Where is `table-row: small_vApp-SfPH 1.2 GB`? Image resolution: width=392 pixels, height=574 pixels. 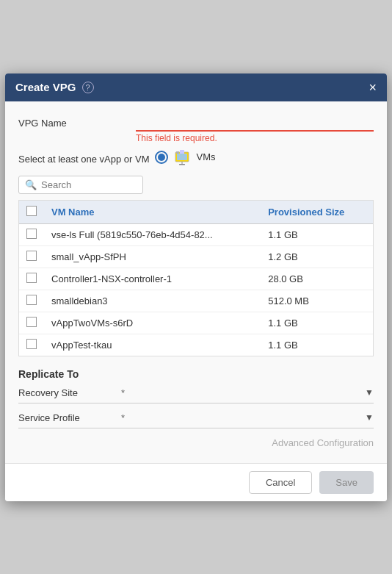 table-row: small_vApp-SfPH 1.2 GB is located at coordinates (196, 256).